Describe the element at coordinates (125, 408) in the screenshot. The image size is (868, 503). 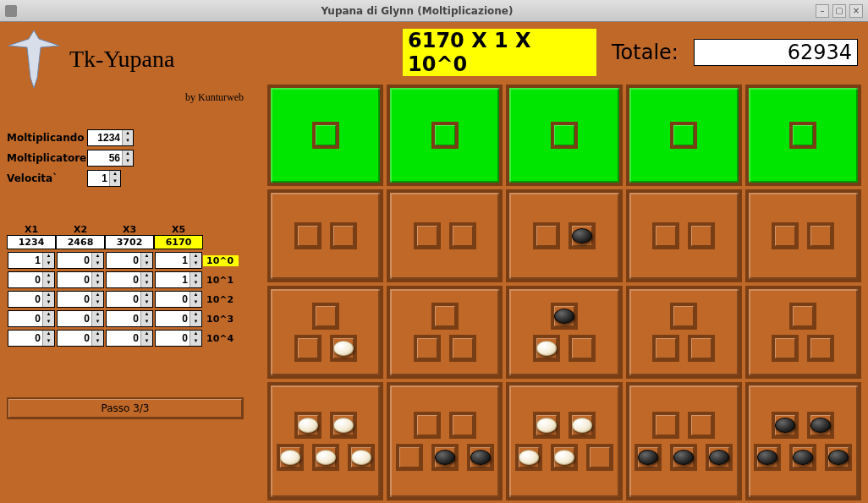
I see `passo-button: Passo 3/3` at that location.